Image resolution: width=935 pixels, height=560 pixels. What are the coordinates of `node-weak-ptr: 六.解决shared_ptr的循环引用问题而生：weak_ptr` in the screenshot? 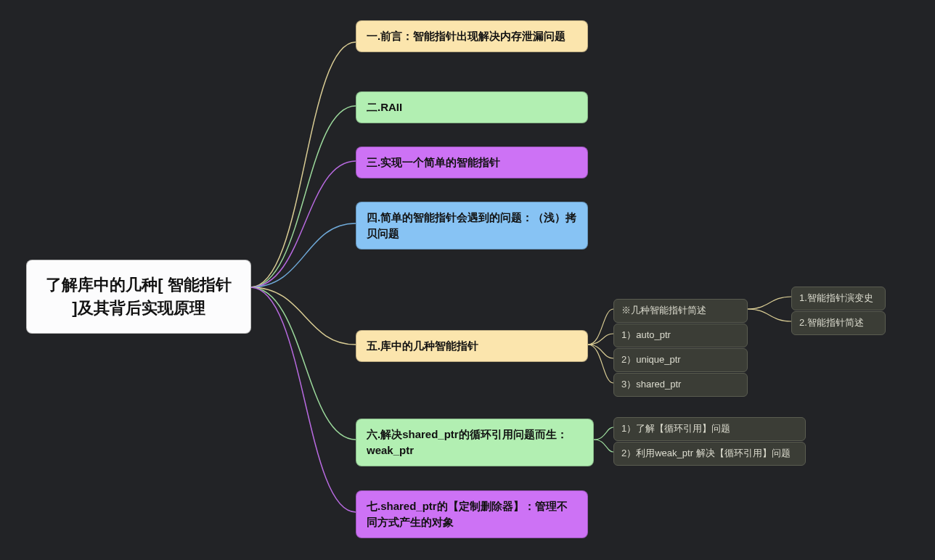 It's located at (475, 442).